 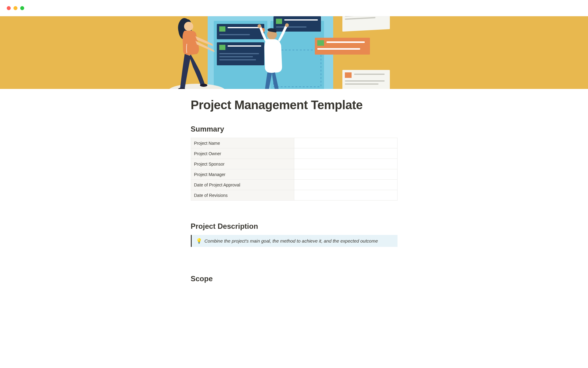 What do you see at coordinates (294, 154) in the screenshot?
I see `table-row: Project Owner` at bounding box center [294, 154].